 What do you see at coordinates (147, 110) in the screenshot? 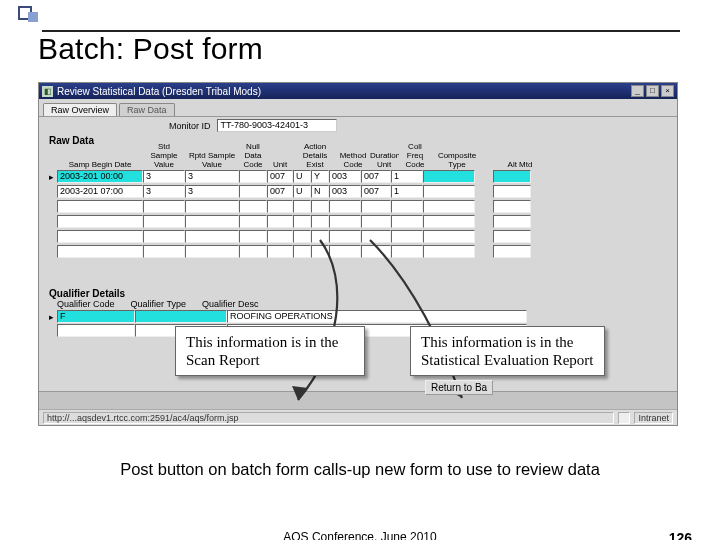
I see `tab-raw-data: Raw Data` at bounding box center [147, 110].